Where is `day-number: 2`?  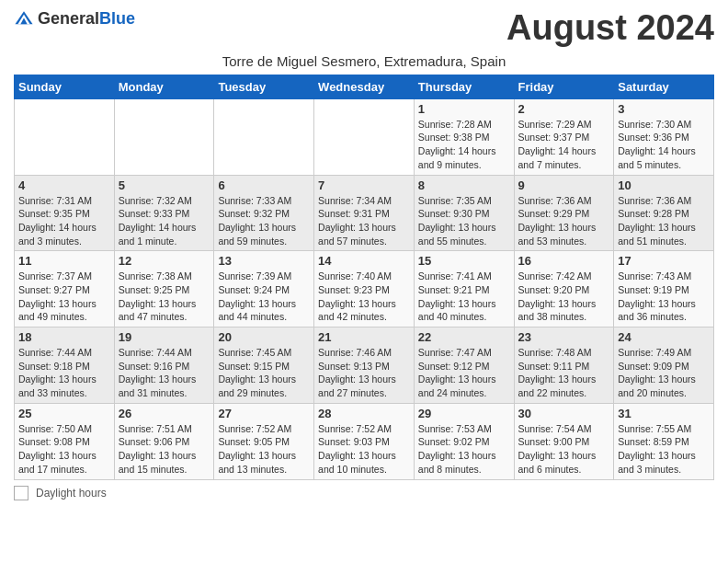 day-number: 2 is located at coordinates (564, 109).